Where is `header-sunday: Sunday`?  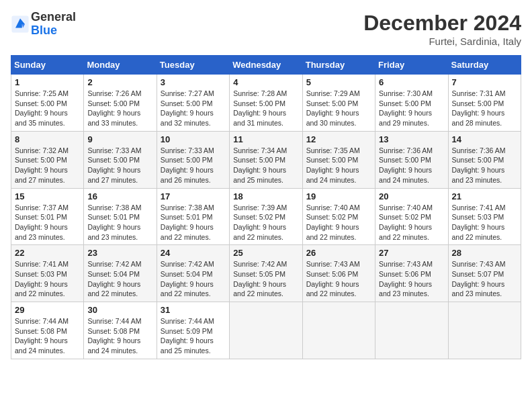 header-sunday: Sunday is located at coordinates (48, 65).